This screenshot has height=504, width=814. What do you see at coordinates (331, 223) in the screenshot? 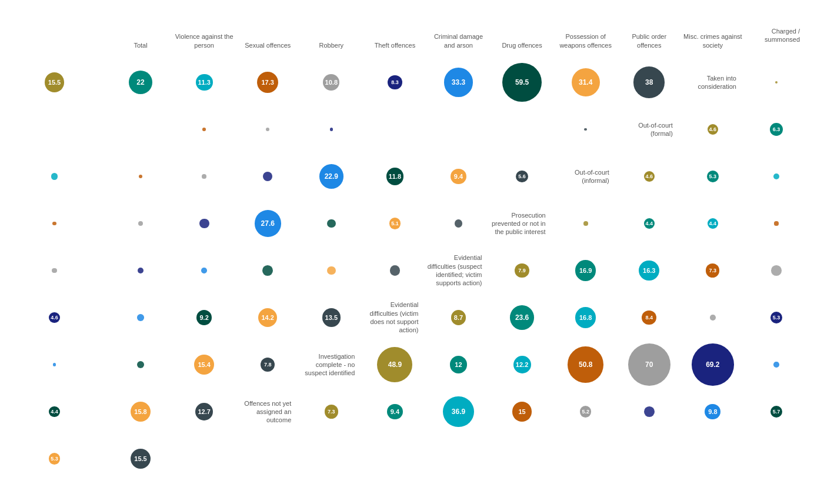
I see `cell-r3-c7` at bounding box center [331, 223].